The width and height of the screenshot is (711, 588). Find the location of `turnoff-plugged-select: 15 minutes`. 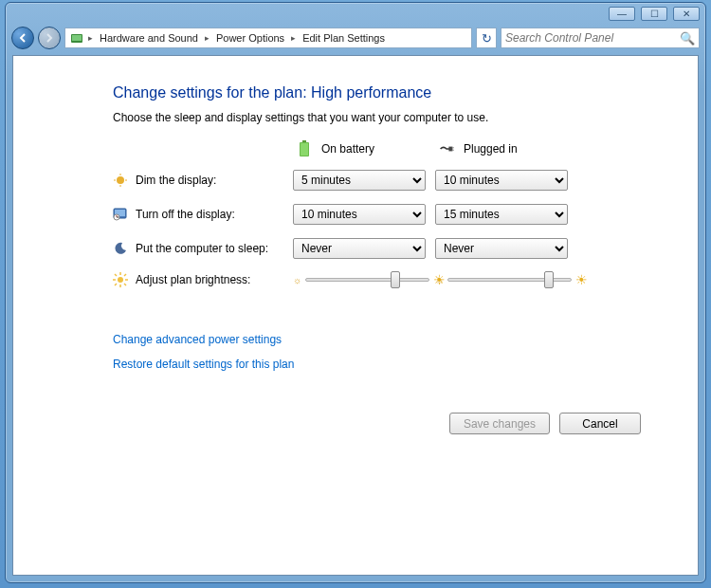

turnoff-plugged-select: 15 minutes is located at coordinates (501, 214).